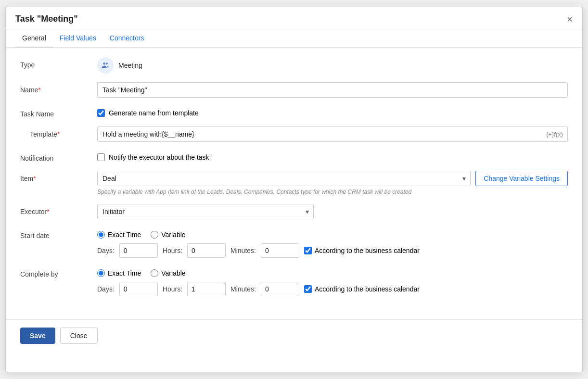  Describe the element at coordinates (294, 38) in the screenshot. I see `tab-bar: General Field Values Connectors` at that location.